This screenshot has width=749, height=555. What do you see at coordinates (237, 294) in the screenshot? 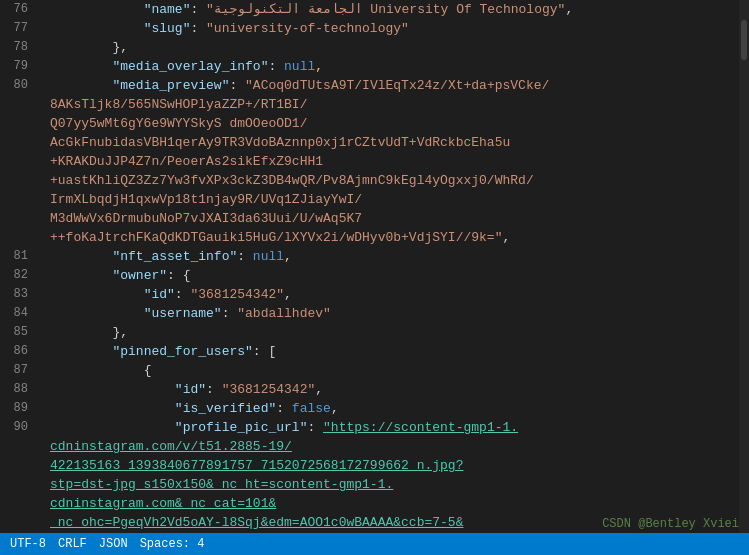
I see `str-id-val: "3681254342"` at bounding box center [237, 294].